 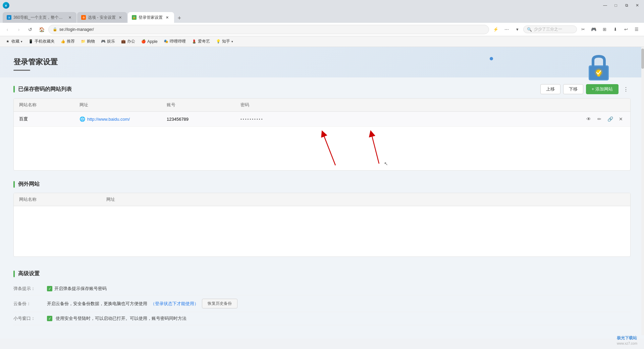 What do you see at coordinates (204, 105) in the screenshot?
I see `col-account: 账号` at bounding box center [204, 105].